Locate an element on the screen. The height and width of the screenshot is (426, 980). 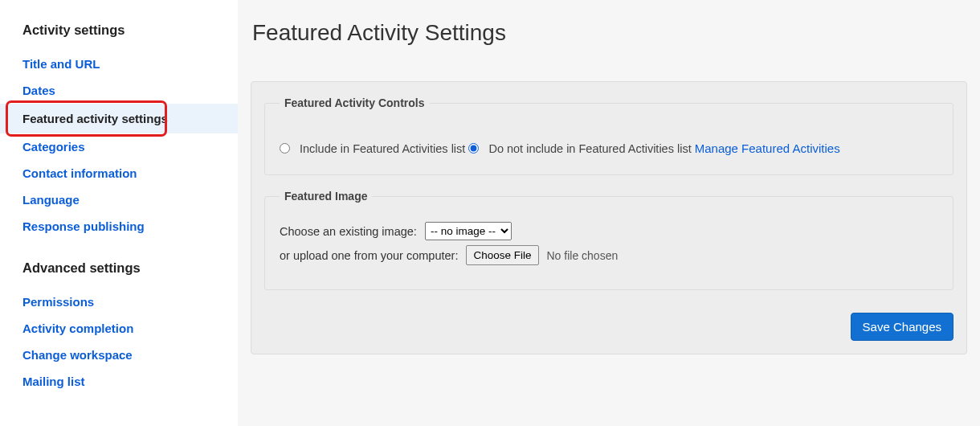
radio-exclude-label: Do not include in Featured Activities li… is located at coordinates (590, 149).